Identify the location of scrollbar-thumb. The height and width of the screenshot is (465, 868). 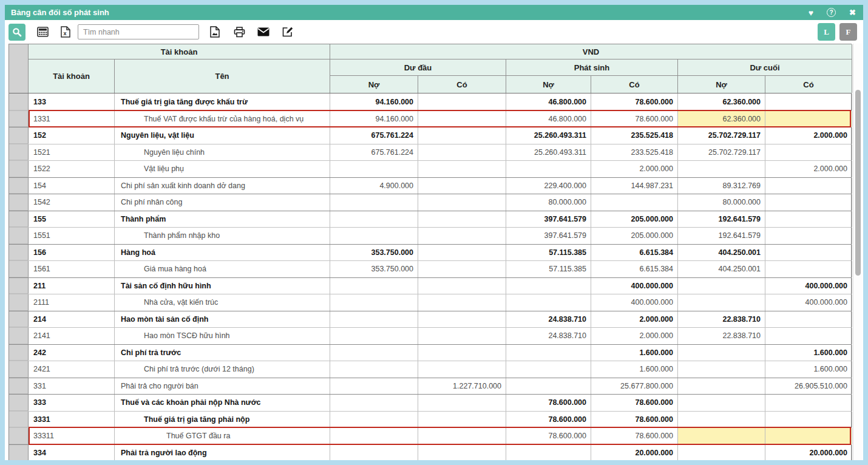
(858, 183).